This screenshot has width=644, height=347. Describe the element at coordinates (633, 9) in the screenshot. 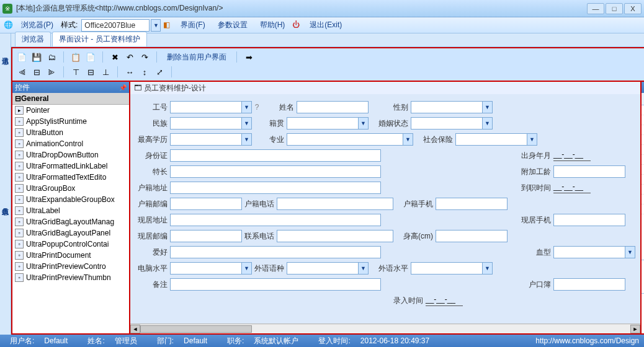

I see `close-button: X` at that location.